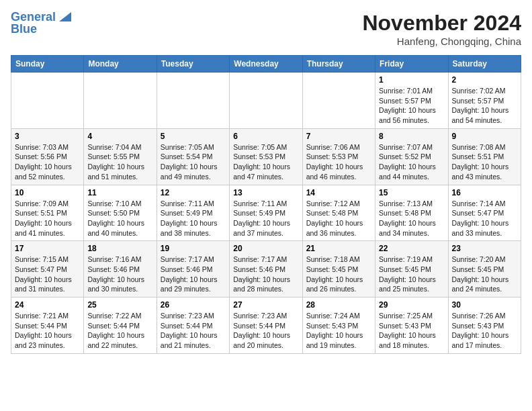 The image size is (532, 411). I want to click on calendar-cell: 30Sunrise: 7:26 AMSunset: 5:43 PMDayligh…, so click(484, 326).